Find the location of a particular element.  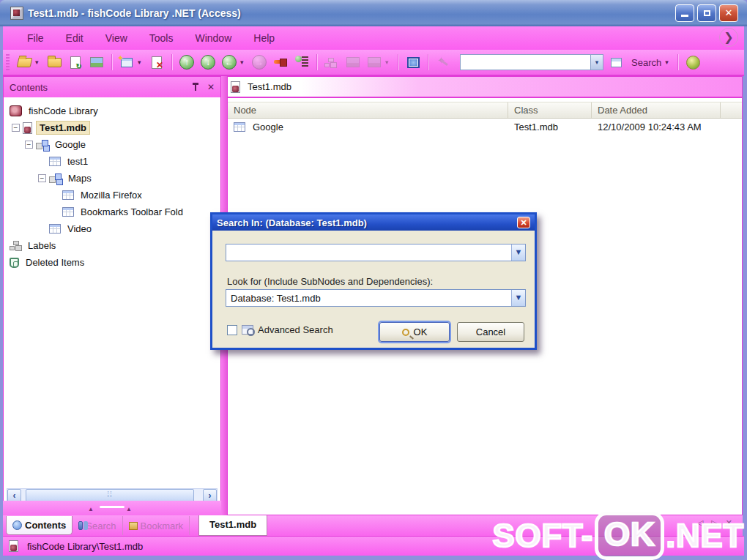

delete-node-button: ✕ is located at coordinates (157, 62).